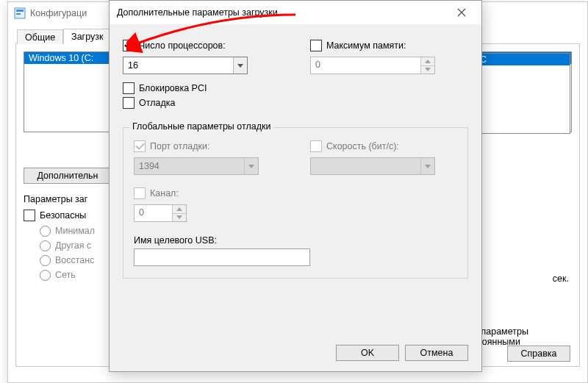 This screenshot has width=588, height=383. What do you see at coordinates (368, 353) in the screenshot?
I see `ok-button: OK` at bounding box center [368, 353].